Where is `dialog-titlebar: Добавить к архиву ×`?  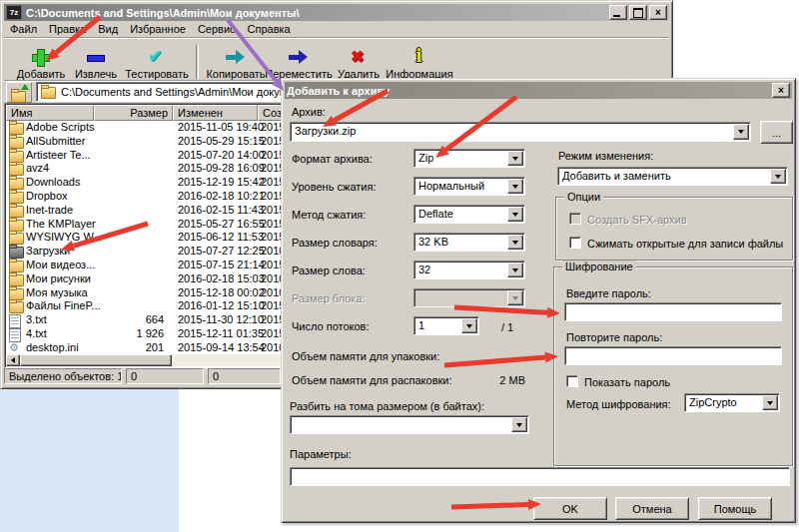
dialog-titlebar: Добавить к архиву × is located at coordinates (538, 90).